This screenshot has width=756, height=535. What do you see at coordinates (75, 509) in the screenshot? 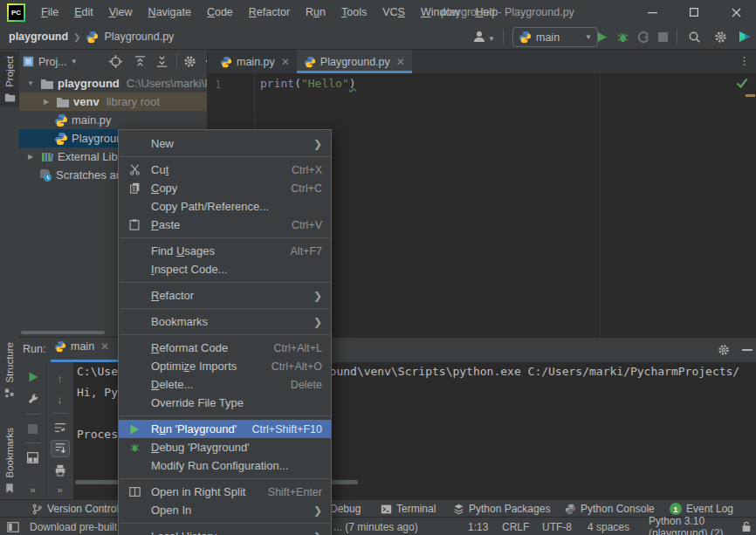
I see `toolwindow-version-control: Version Control` at bounding box center [75, 509].